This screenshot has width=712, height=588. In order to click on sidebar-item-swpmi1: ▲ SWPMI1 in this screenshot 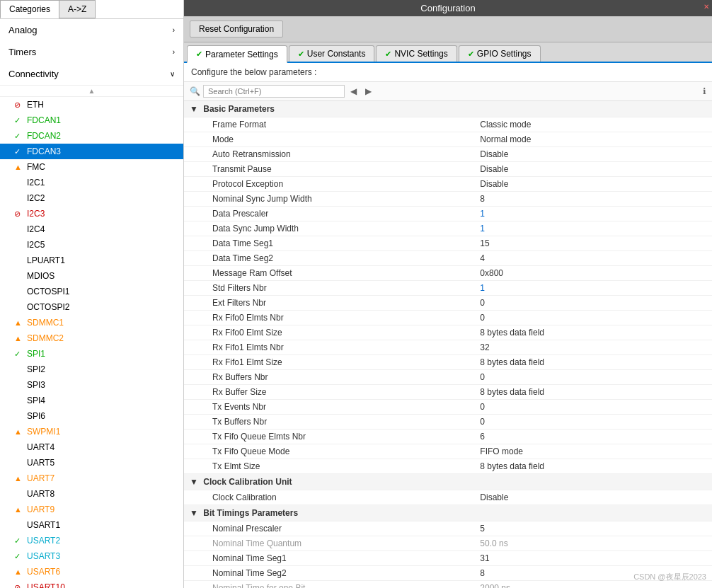, I will do `click(92, 432)`.